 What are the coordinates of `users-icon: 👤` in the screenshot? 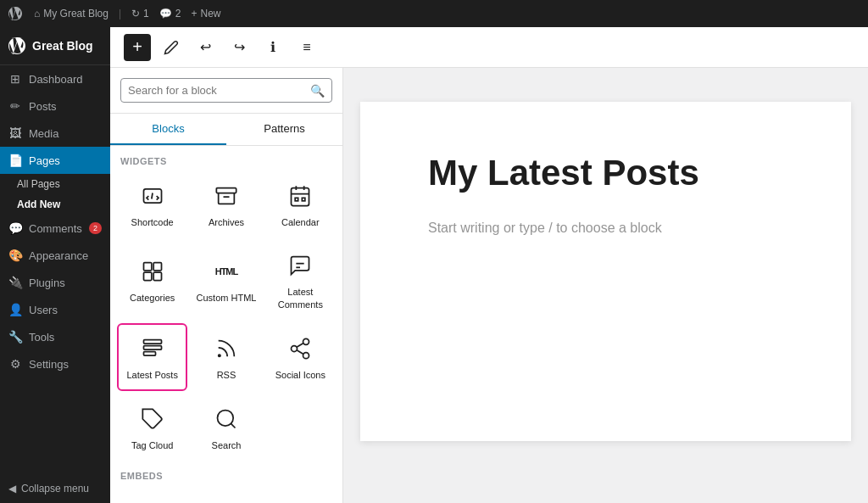 It's located at (15, 310).